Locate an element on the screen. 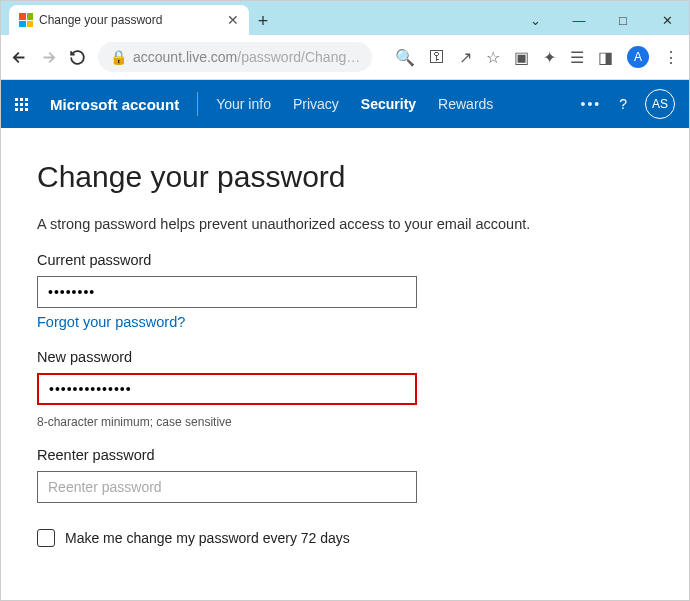 The width and height of the screenshot is (690, 601). new-password-label: New password is located at coordinates (345, 357).